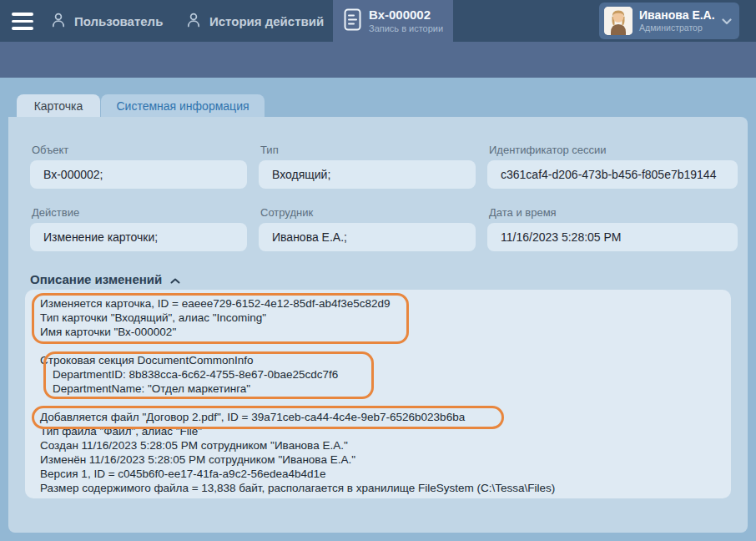 This screenshot has height=541, width=756. Describe the element at coordinates (139, 229) in the screenshot. I see `field-action: Действие Изменение карточки;` at that location.